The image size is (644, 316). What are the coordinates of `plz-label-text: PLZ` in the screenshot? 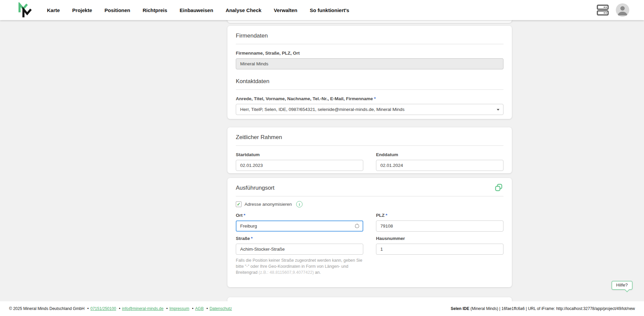 It's located at (380, 215).